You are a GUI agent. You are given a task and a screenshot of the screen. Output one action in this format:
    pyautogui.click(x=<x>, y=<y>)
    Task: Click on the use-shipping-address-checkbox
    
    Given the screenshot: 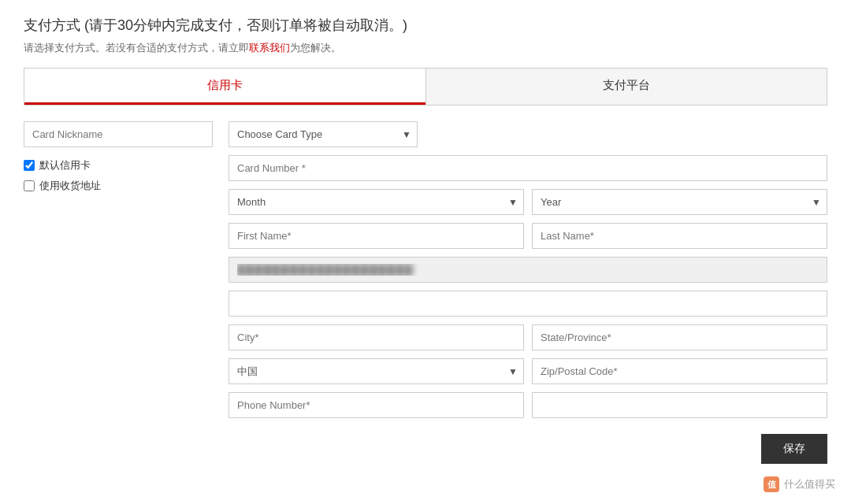 What is the action you would take?
    pyautogui.click(x=29, y=186)
    